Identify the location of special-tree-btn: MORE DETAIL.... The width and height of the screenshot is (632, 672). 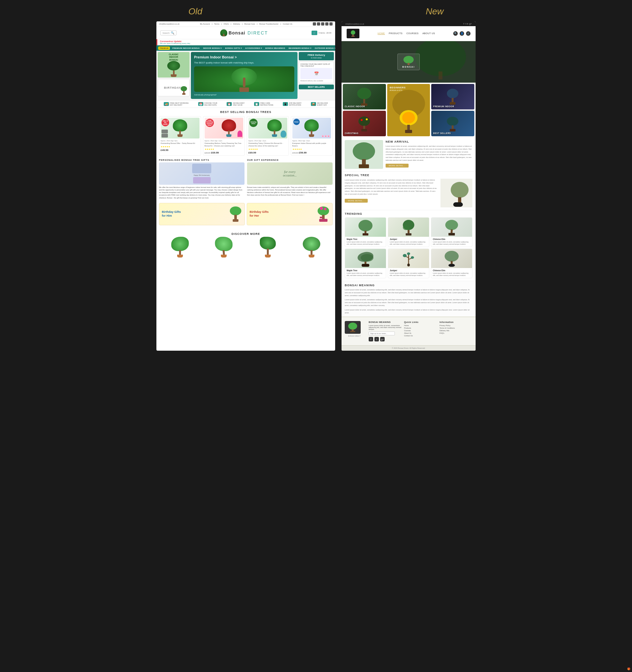
(356, 201).